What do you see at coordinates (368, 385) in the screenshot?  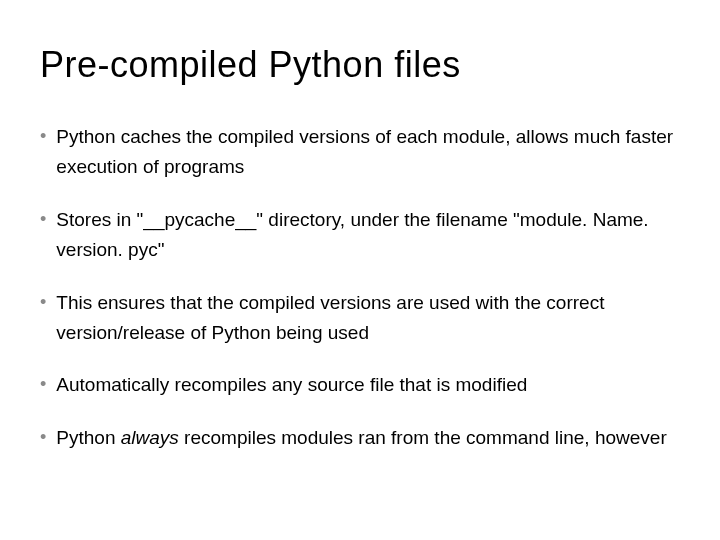 I see `bullet-text: Automatically recompiles any source file…` at bounding box center [368, 385].